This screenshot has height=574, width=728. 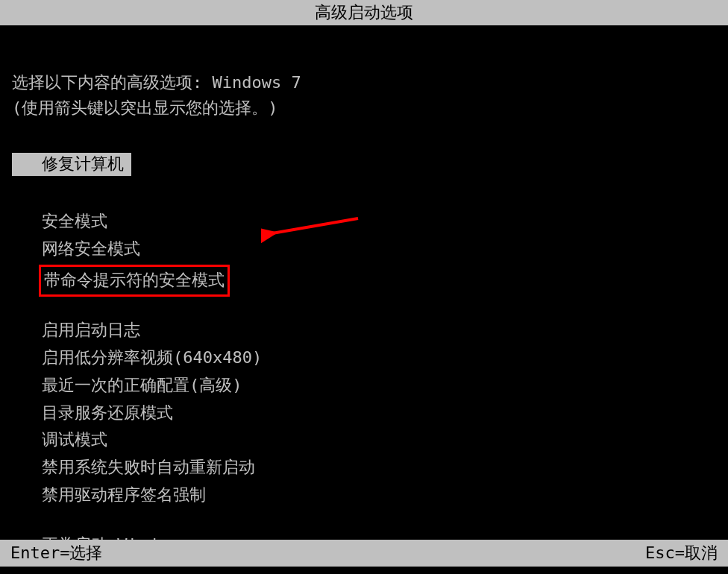 What do you see at coordinates (364, 13) in the screenshot?
I see `header-bar: 高级启动选项` at bounding box center [364, 13].